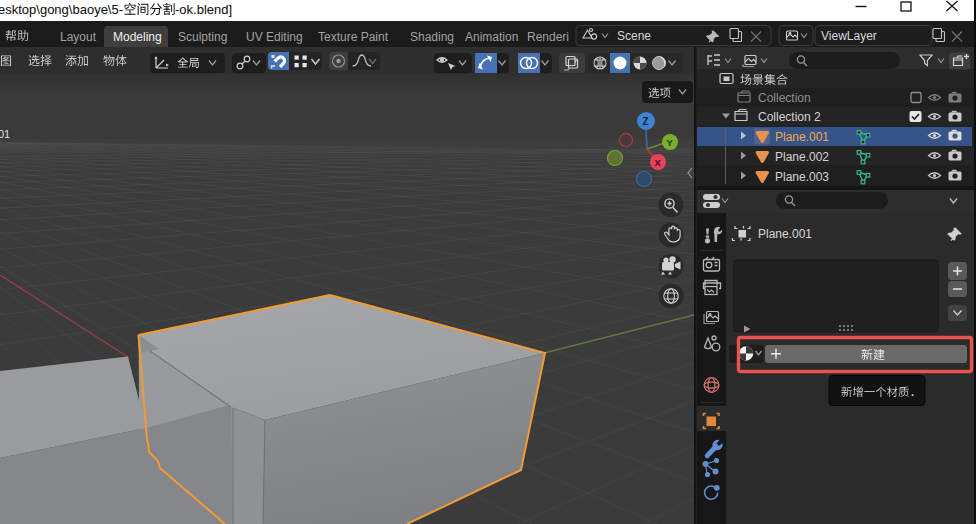 Image resolution: width=976 pixels, height=524 pixels. What do you see at coordinates (354, 37) in the screenshot?
I see `svg-text: Texture Paint` at bounding box center [354, 37].